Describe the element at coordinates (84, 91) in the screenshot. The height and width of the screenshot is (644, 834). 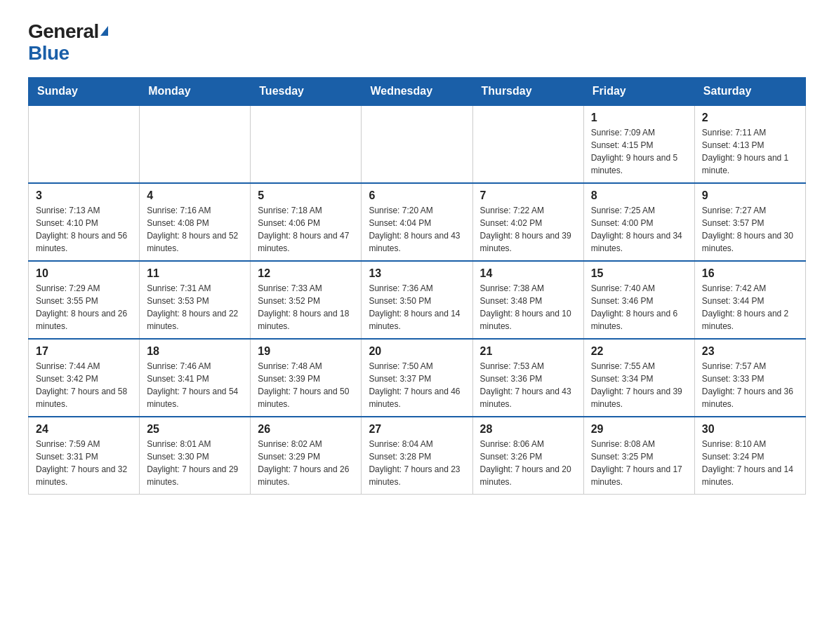
I see `calendar-day-header: Sunday` at that location.